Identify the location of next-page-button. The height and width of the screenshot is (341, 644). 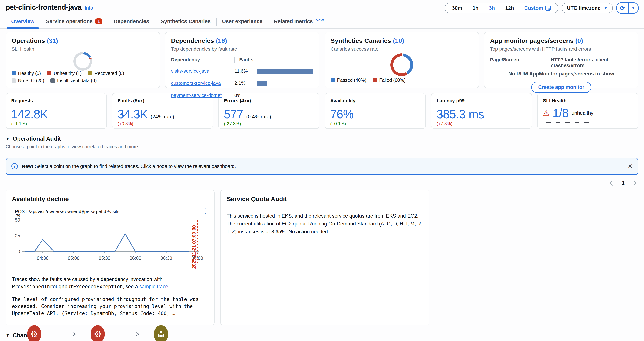
(634, 183).